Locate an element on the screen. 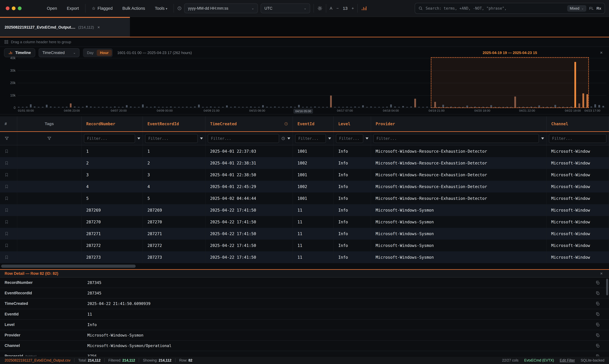  filter-input-provider is located at coordinates (456, 138).